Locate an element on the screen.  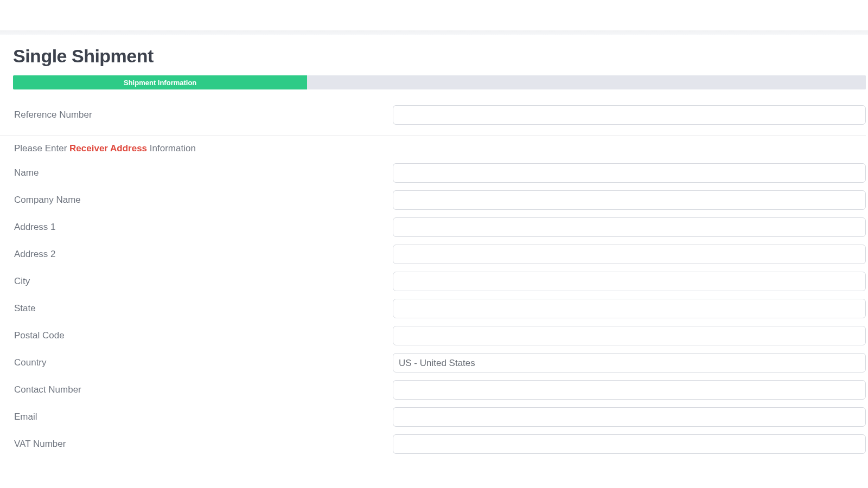
top-spacer is located at coordinates (434, 15).